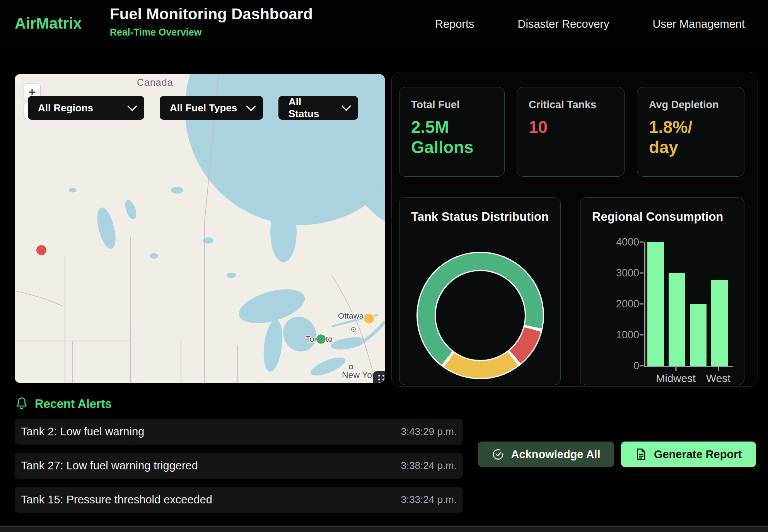 Image resolution: width=768 pixels, height=532 pixels. Describe the element at coordinates (428, 466) in the screenshot. I see `alert-time: 3:38:24 p.m.` at that location.